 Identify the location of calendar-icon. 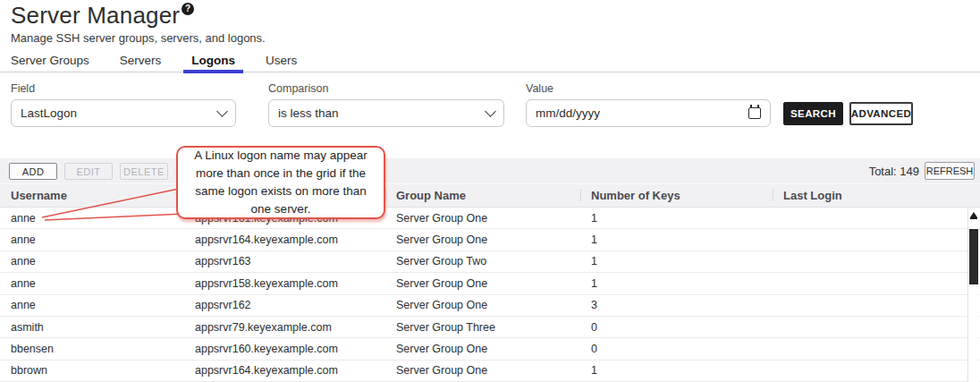
(755, 113).